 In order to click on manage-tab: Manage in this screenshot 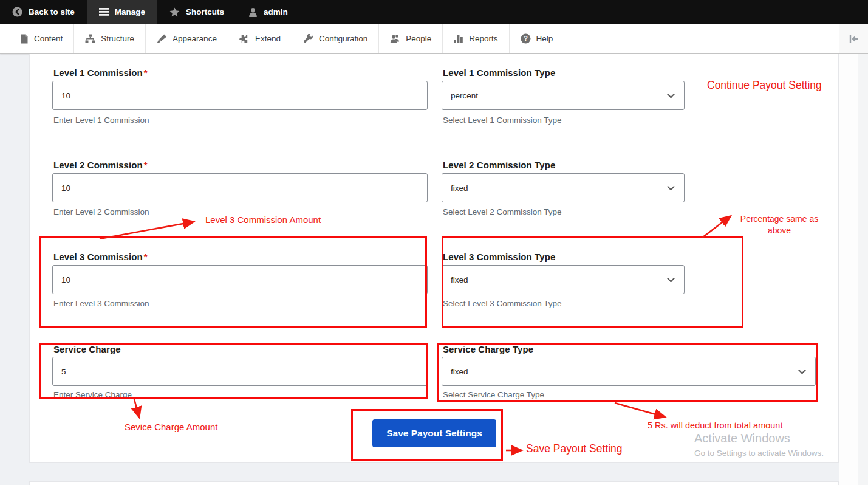, I will do `click(122, 12)`.